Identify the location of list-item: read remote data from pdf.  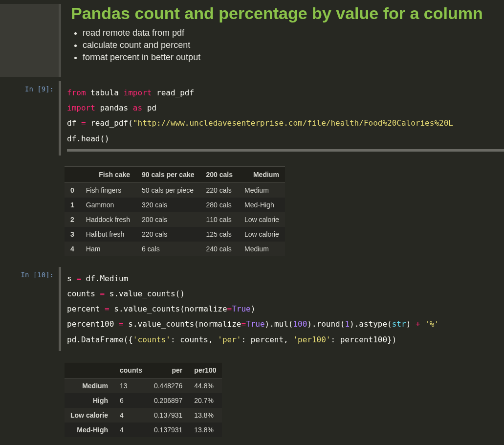
(293, 33).